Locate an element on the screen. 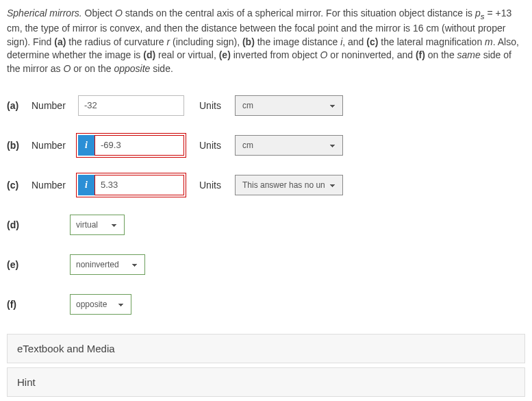 The image size is (532, 401). part-a-number-input is located at coordinates (131, 106).